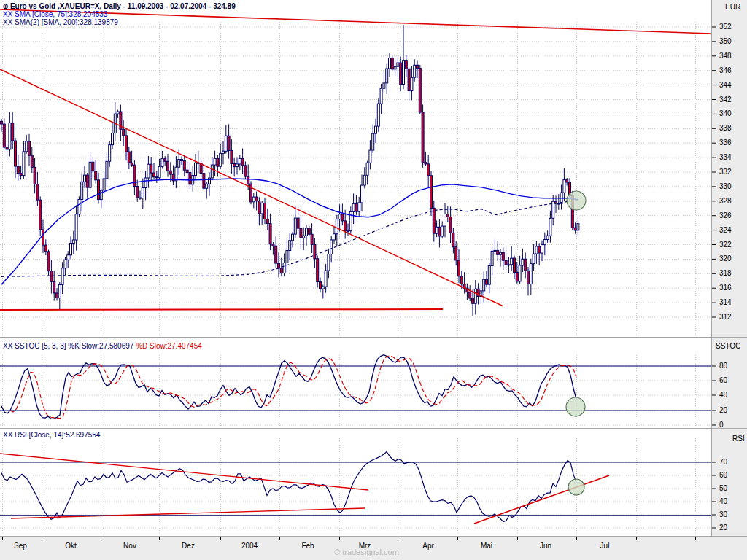 The width and height of the screenshot is (747, 560). I want to click on price-tick-label: 344, so click(725, 85).